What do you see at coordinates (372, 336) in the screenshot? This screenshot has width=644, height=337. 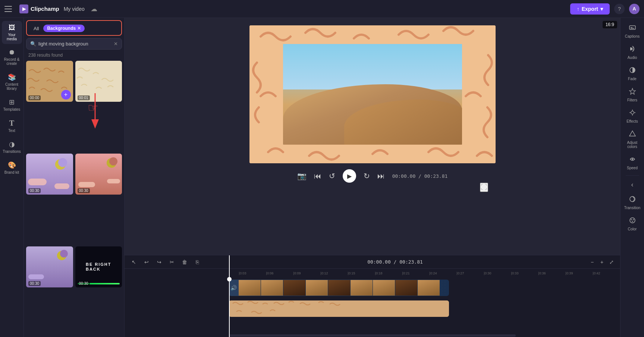 I see `timeline-scrollbar` at bounding box center [372, 336].